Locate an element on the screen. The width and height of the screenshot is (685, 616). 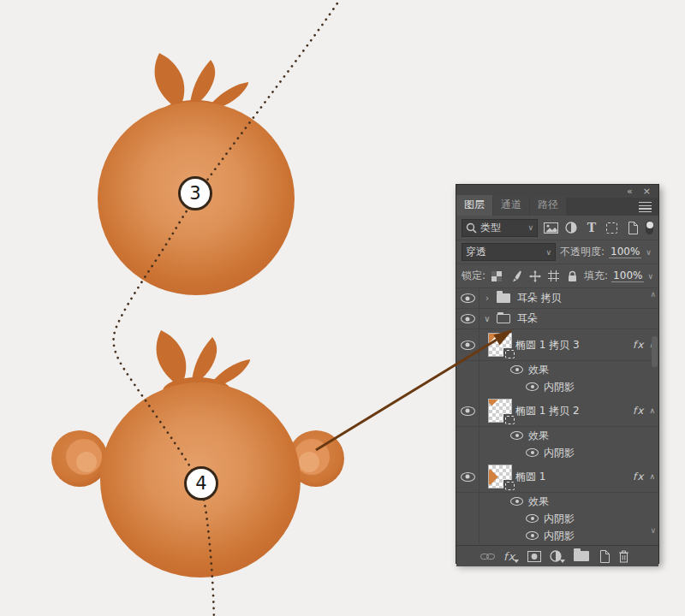
close-panel-icon: × is located at coordinates (647, 192).